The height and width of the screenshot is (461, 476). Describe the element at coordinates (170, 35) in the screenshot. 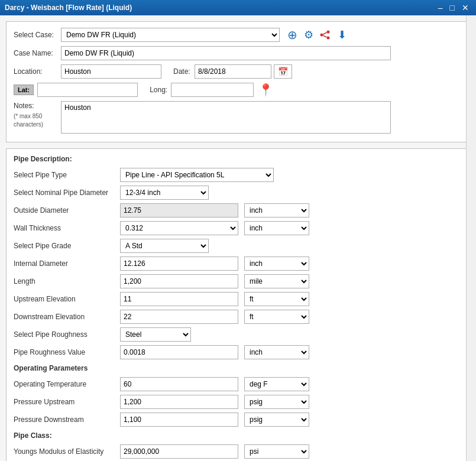

I see `select-case-dropdown: Demo DW FR (Liquid)` at that location.